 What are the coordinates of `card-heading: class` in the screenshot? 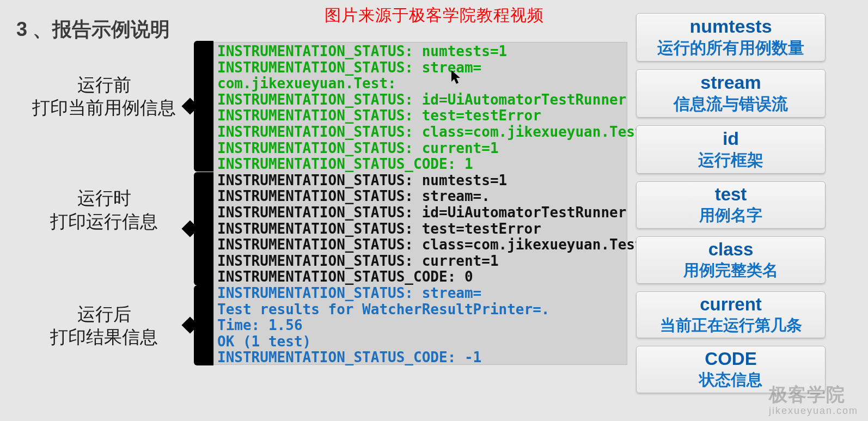 It's located at (731, 249).